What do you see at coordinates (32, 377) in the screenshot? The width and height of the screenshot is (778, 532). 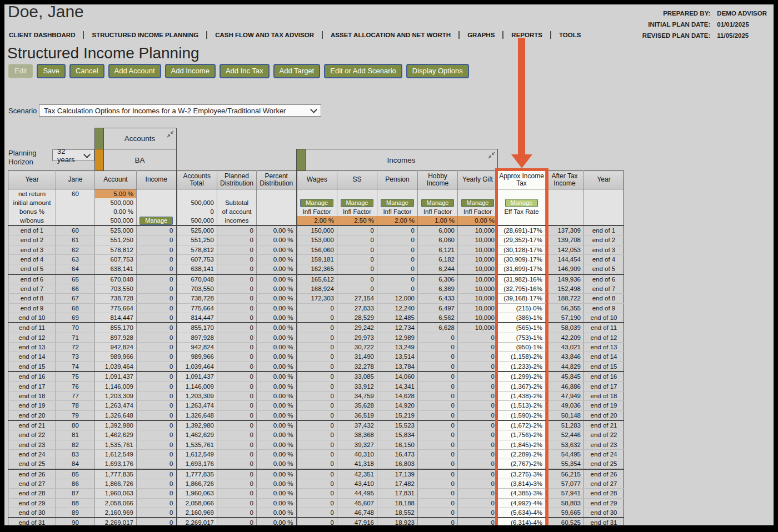 I see `cell-year: end of 16` at bounding box center [32, 377].